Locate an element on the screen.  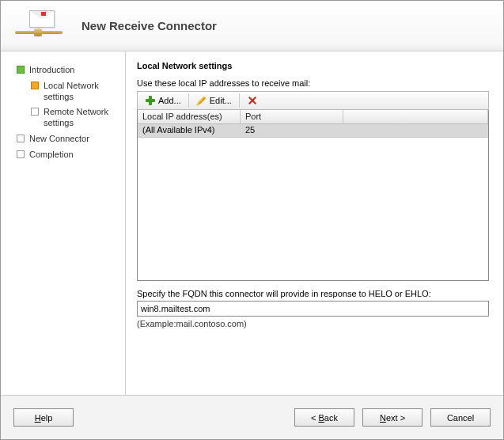
step-done-icon is located at coordinates (21, 70).